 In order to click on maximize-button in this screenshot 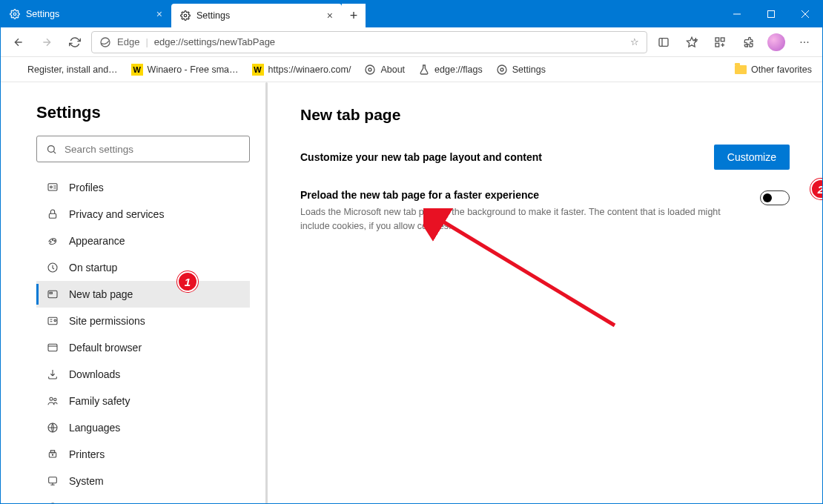, I will do `click(771, 14)`.